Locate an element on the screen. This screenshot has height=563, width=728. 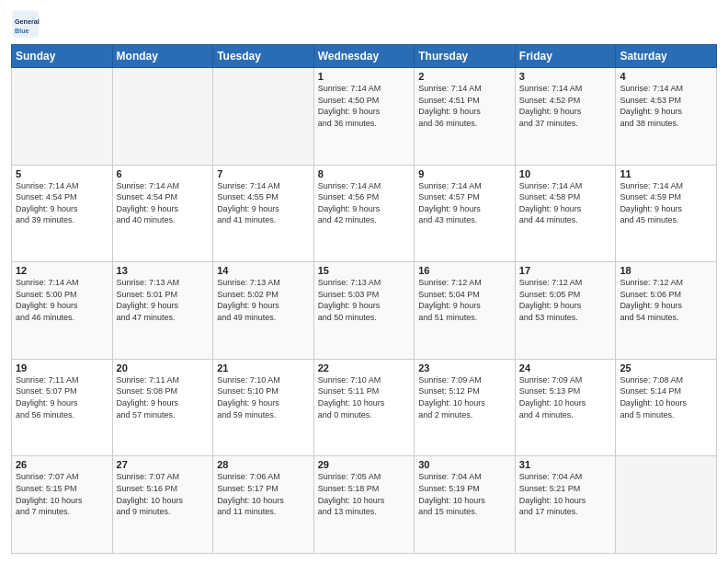
day-number: 1 is located at coordinates (364, 76).